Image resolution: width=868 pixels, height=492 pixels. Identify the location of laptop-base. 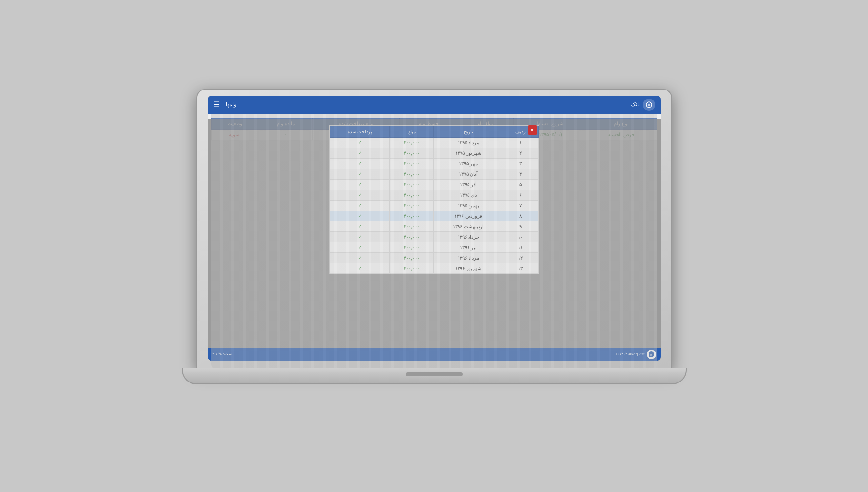
(434, 376).